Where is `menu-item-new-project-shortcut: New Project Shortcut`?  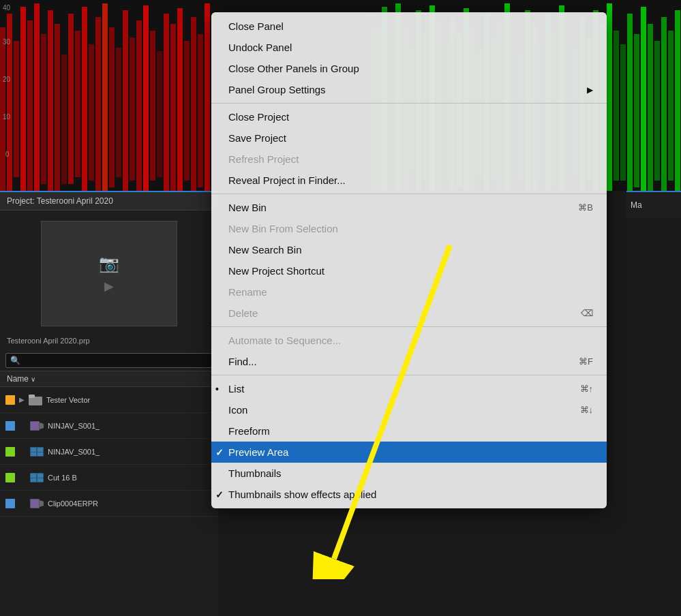 menu-item-new-project-shortcut: New Project Shortcut is located at coordinates (409, 271).